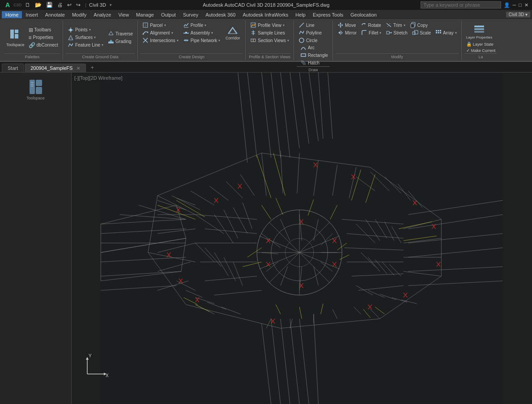 This screenshot has height=404, width=532. I want to click on save-btn: 💾, so click(49, 5).